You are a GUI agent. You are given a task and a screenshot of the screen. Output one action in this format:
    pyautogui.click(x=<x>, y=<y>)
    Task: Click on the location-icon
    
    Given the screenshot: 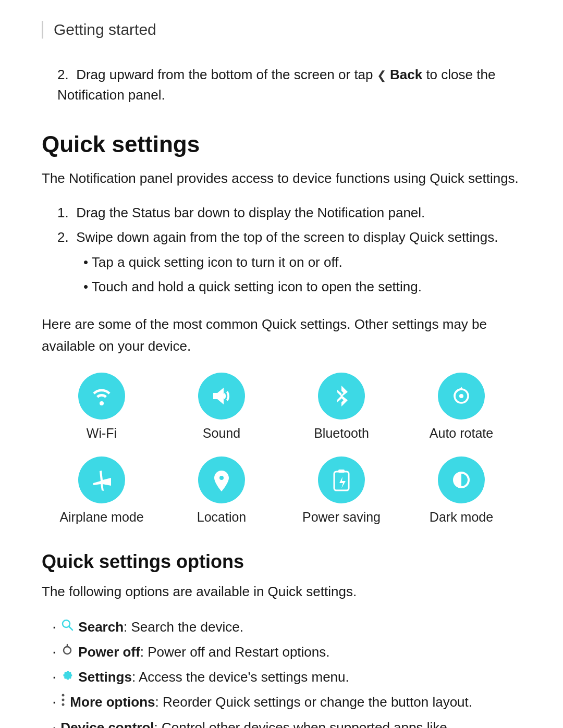 What is the action you would take?
    pyautogui.click(x=222, y=480)
    